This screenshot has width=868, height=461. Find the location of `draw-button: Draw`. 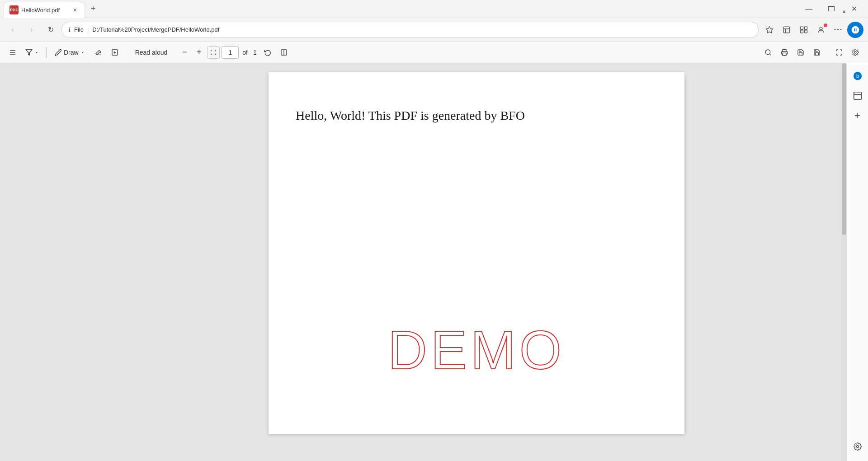

draw-button: Draw is located at coordinates (70, 52).